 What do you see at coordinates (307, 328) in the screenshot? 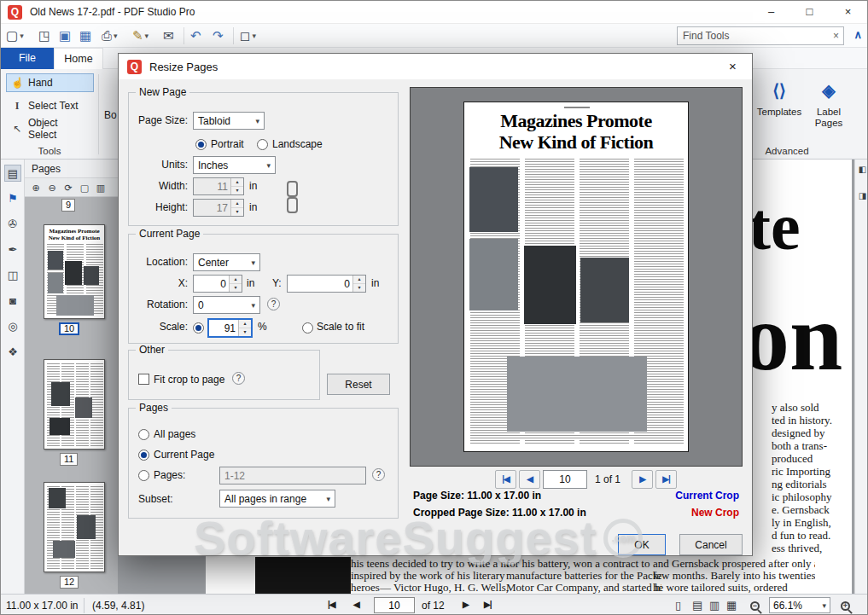
I see `scale-to-fit-radio` at bounding box center [307, 328].